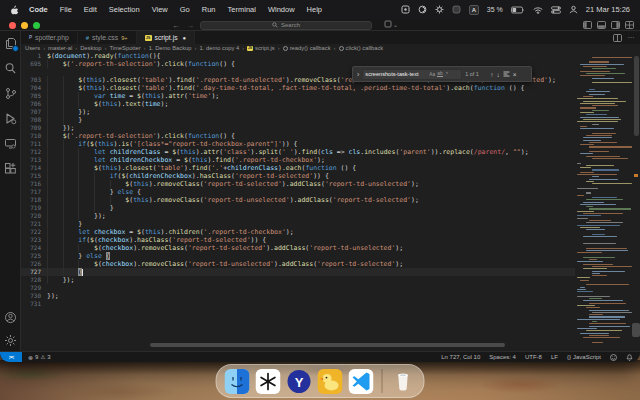 Image resolution: width=640 pixels, height=400 pixels. I want to click on account-icon, so click(10, 317).